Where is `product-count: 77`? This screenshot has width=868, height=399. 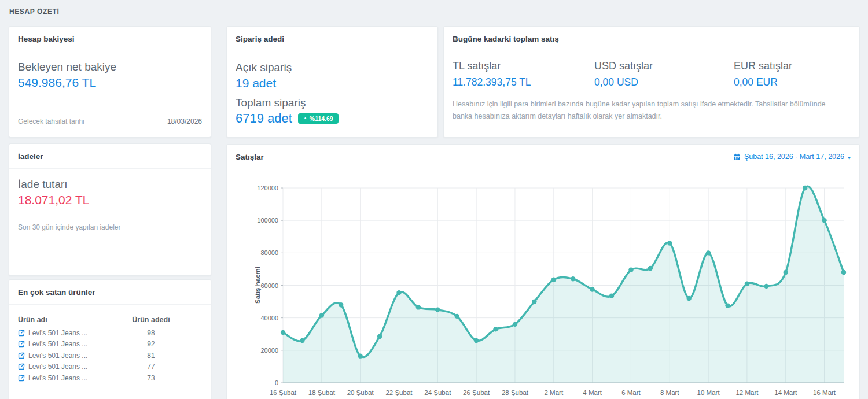
product-count: 77 is located at coordinates (151, 367).